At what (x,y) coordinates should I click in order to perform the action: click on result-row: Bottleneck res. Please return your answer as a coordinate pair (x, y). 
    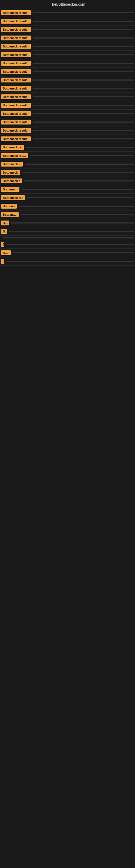
    Looking at the image, I should click on (68, 198).